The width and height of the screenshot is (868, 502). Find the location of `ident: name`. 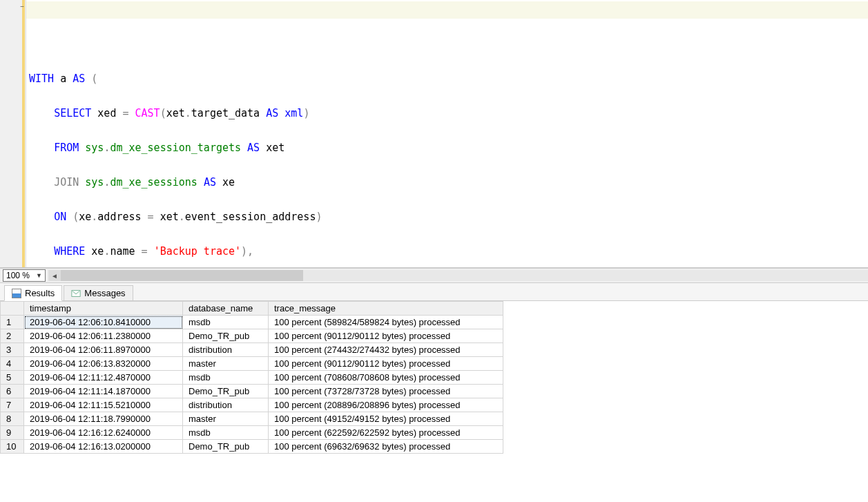

ident: name is located at coordinates (122, 251).